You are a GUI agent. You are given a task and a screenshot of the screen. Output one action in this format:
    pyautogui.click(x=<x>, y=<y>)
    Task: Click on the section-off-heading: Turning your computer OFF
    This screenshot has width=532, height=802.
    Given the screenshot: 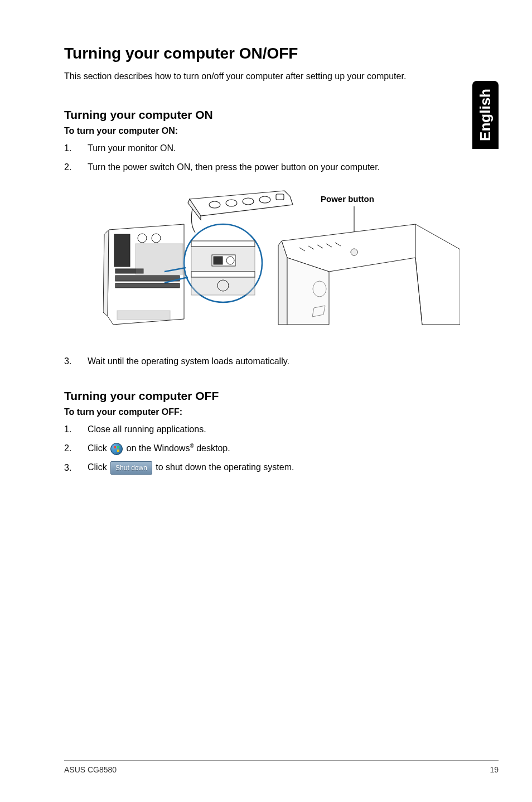 What is the action you would take?
    pyautogui.click(x=281, y=396)
    